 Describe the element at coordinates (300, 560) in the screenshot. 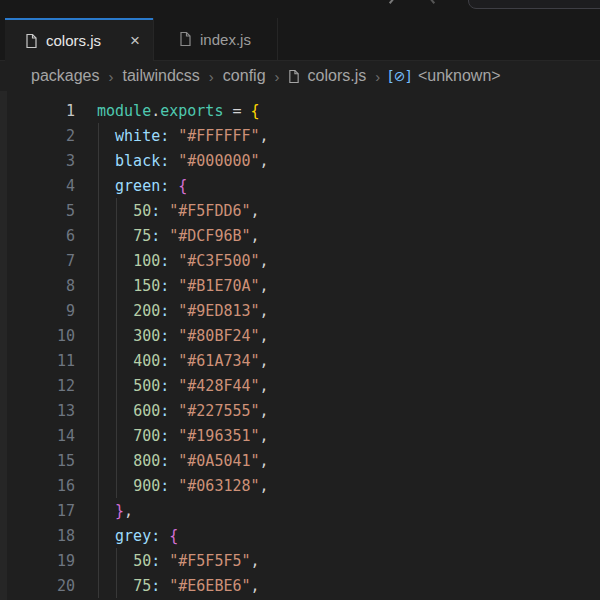

I see `code-line: 19 50: "#F5F5F5",` at that location.